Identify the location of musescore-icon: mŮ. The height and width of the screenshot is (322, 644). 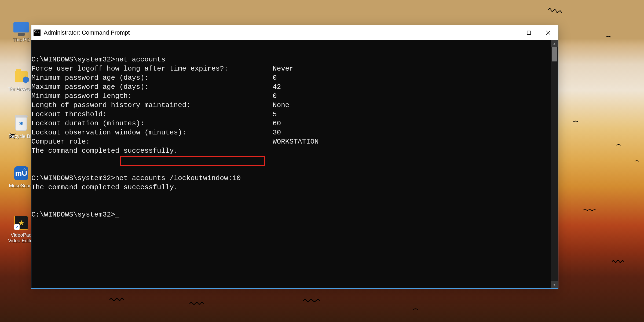
(21, 173).